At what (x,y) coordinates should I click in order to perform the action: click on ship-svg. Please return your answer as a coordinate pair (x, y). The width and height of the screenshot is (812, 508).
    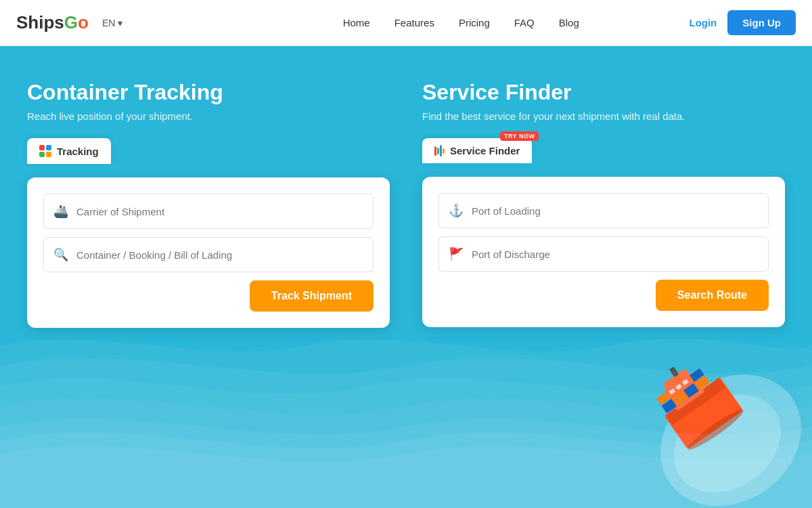
    Looking at the image, I should click on (704, 406).